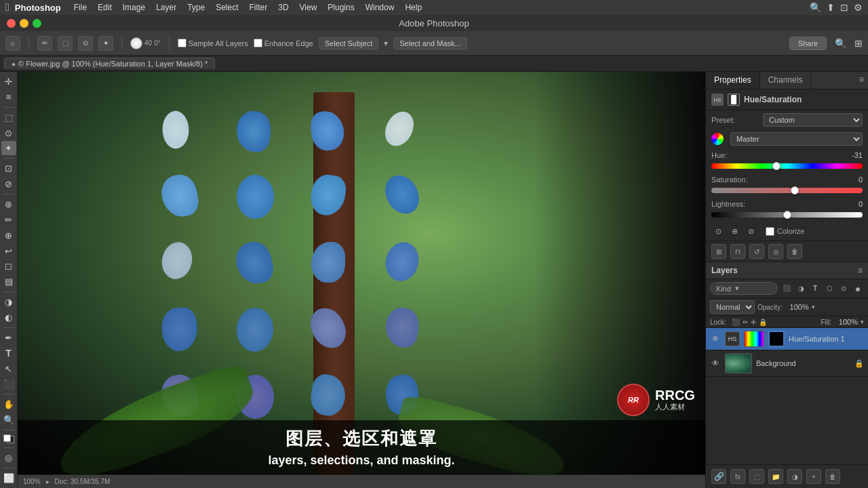  I want to click on menu-layer: Layer, so click(166, 7).